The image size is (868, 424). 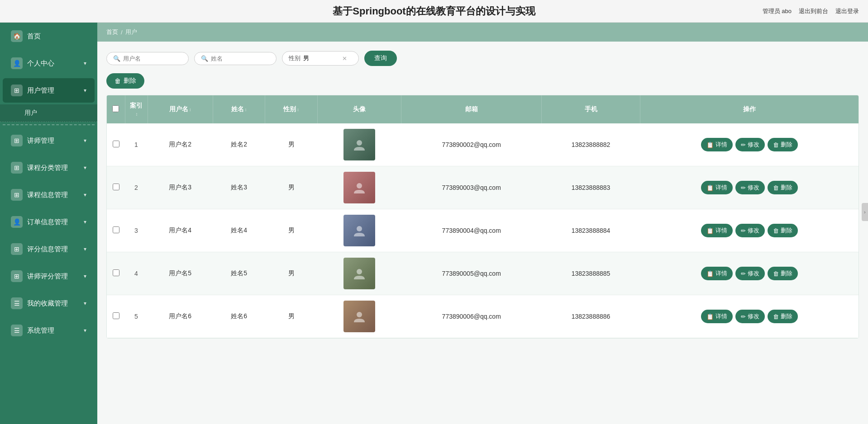 I want to click on profile-icon: 👤, so click(x=17, y=63).